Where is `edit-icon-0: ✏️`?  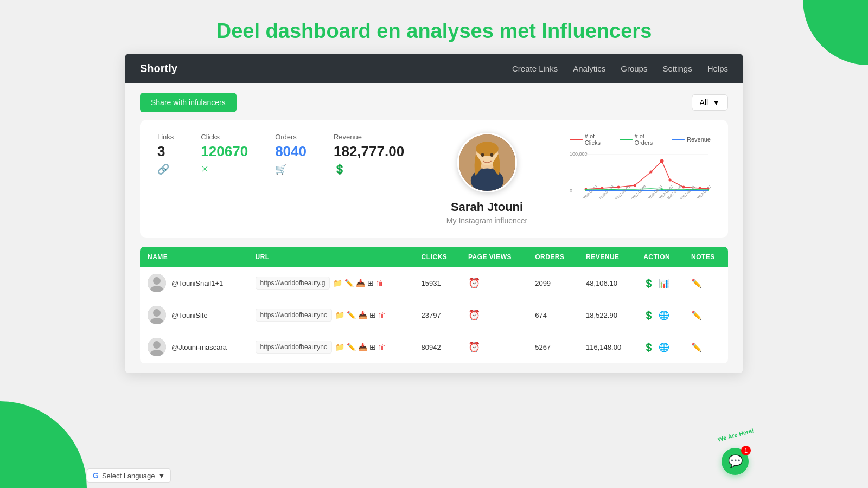
edit-icon-0: ✏️ is located at coordinates (349, 283).